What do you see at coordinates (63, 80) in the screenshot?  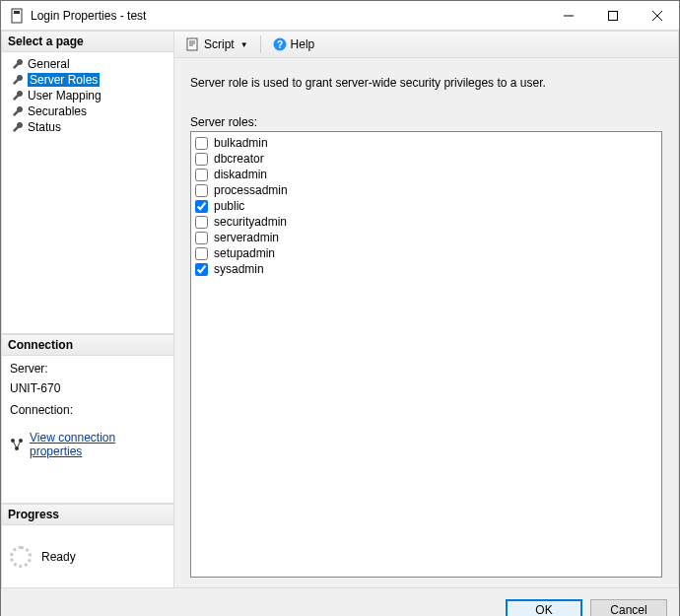 I see `sidebar-item-label: Server Roles` at bounding box center [63, 80].